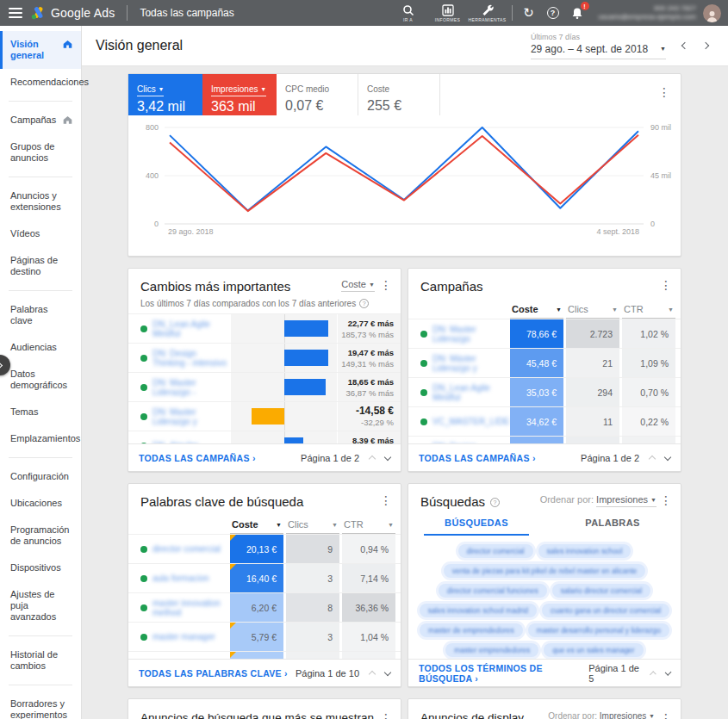 This screenshot has height=719, width=728. I want to click on sidebar-item-recomendaciones: Recomendaciones, so click(40, 83).